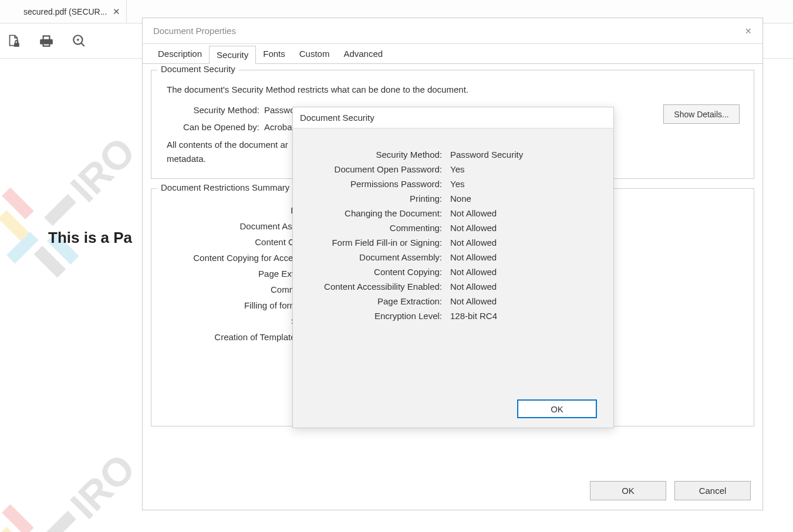 The image size is (793, 532). Describe the element at coordinates (748, 31) in the screenshot. I see `dialog-close-icon: ✕` at that location.